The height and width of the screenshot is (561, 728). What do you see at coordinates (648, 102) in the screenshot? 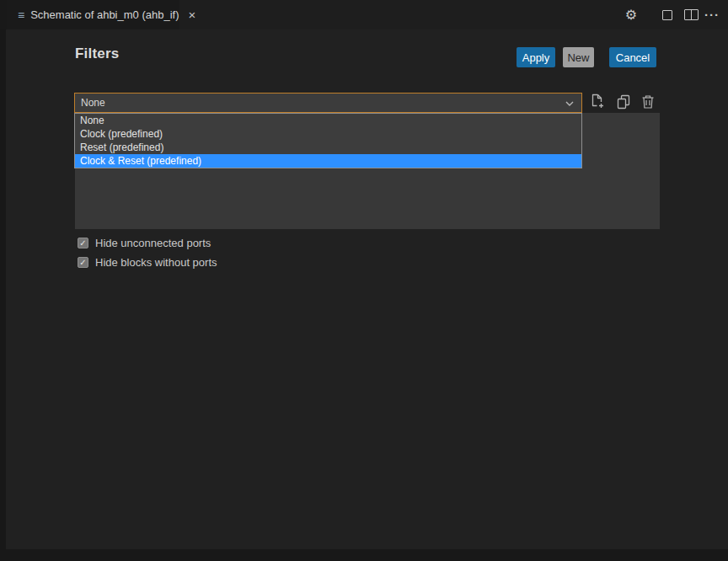
I see `delete-filter-icon` at bounding box center [648, 102].